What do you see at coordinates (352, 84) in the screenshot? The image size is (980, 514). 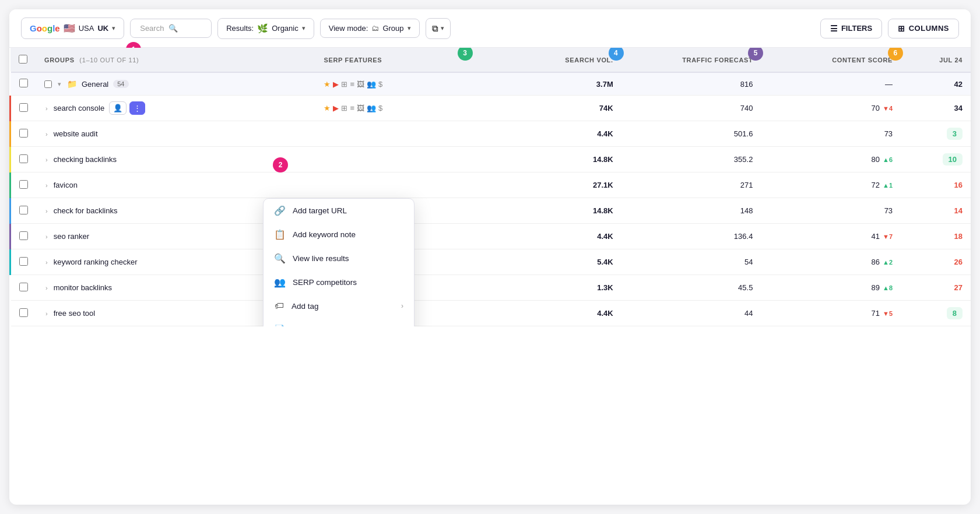 I see `list-icon: ≡` at bounding box center [352, 84].